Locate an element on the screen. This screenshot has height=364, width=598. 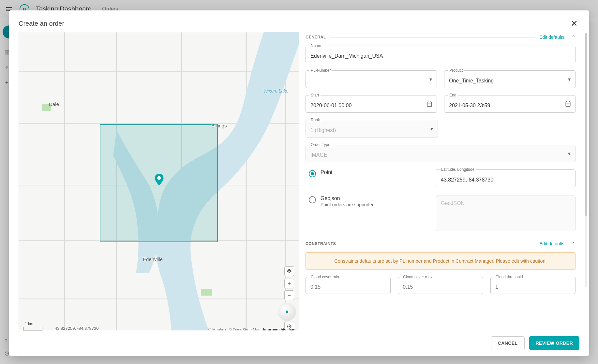
cloud-threshold-field: Cloud threshold is located at coordinates (533, 285).